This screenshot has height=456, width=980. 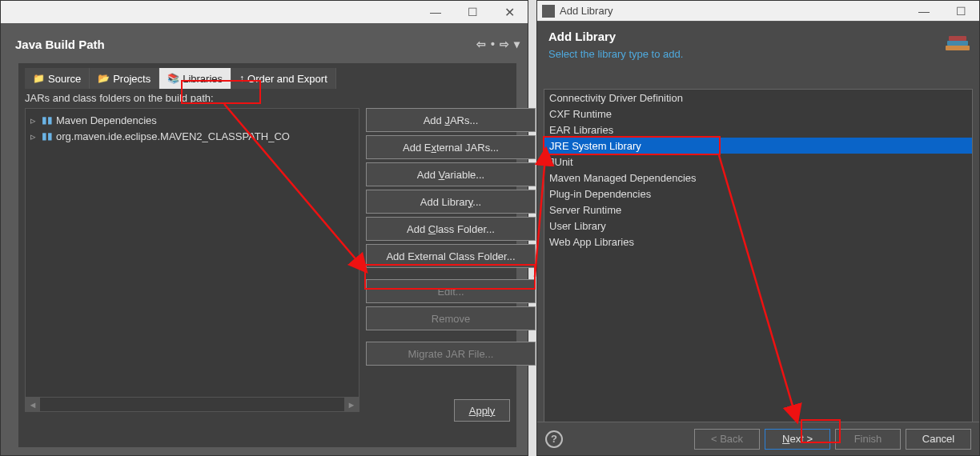 I want to click on library-option: JUnit, so click(x=758, y=162).